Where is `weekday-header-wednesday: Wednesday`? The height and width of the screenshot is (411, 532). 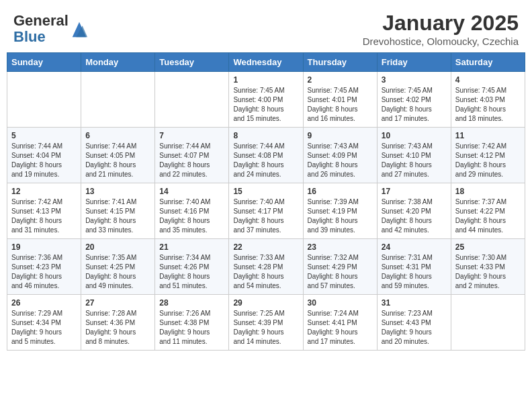
weekday-header-wednesday: Wednesday is located at coordinates (266, 62).